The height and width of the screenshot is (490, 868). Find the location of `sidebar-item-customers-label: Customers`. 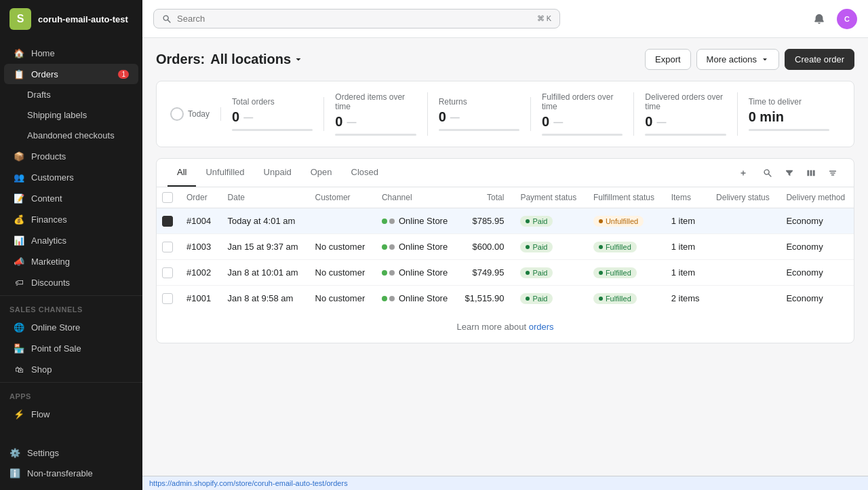

sidebar-item-customers-label: Customers is located at coordinates (53, 178).